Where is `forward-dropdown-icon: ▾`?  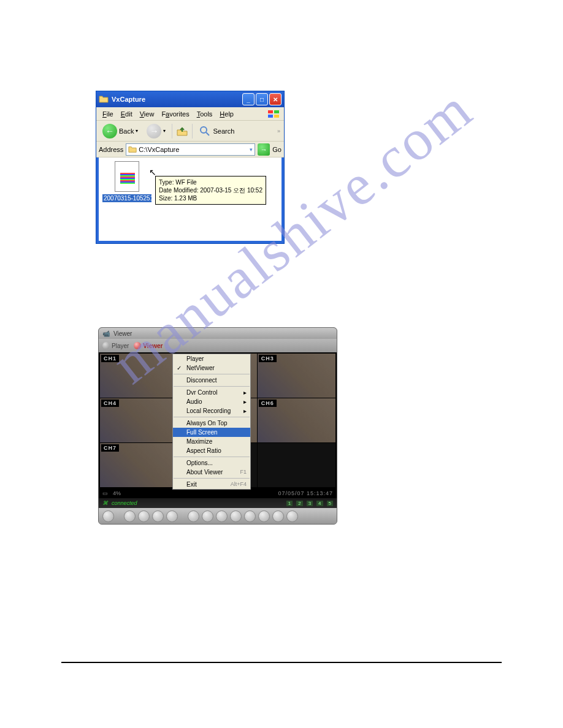 forward-dropdown-icon: ▾ is located at coordinates (164, 131).